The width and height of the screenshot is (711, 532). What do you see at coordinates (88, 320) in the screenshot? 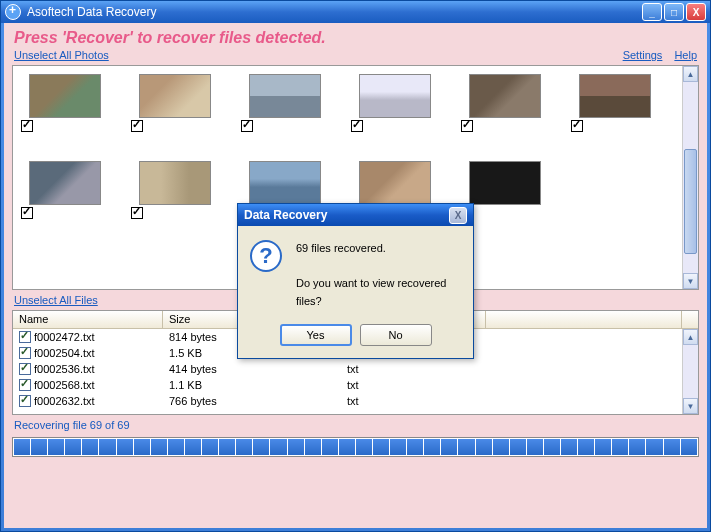
I see `col-name: Name` at bounding box center [88, 320].